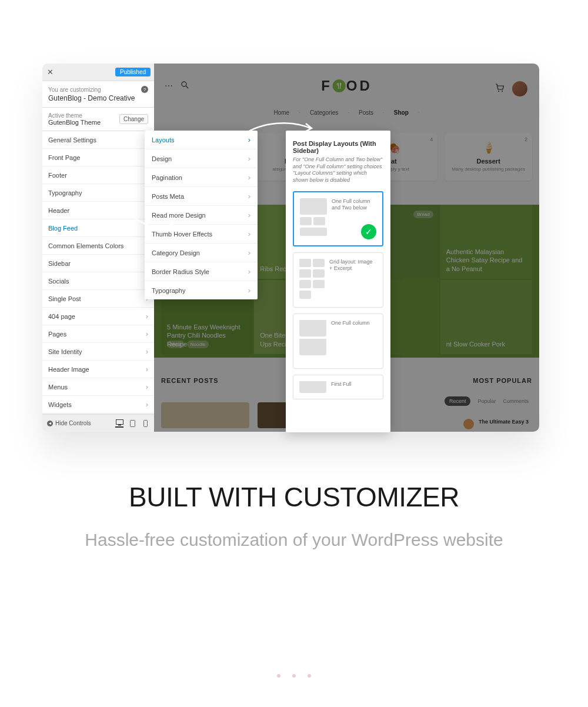 The image size is (588, 707). Describe the element at coordinates (201, 159) in the screenshot. I see `submenu-item-design: Design›` at that location.